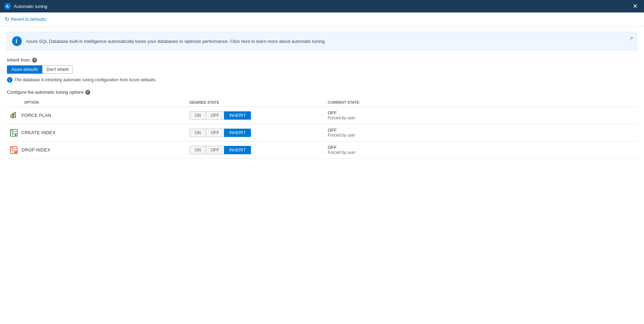 This screenshot has width=644, height=324. What do you see at coordinates (97, 150) in the screenshot?
I see `option-cell: DROP INDEX` at bounding box center [97, 150].